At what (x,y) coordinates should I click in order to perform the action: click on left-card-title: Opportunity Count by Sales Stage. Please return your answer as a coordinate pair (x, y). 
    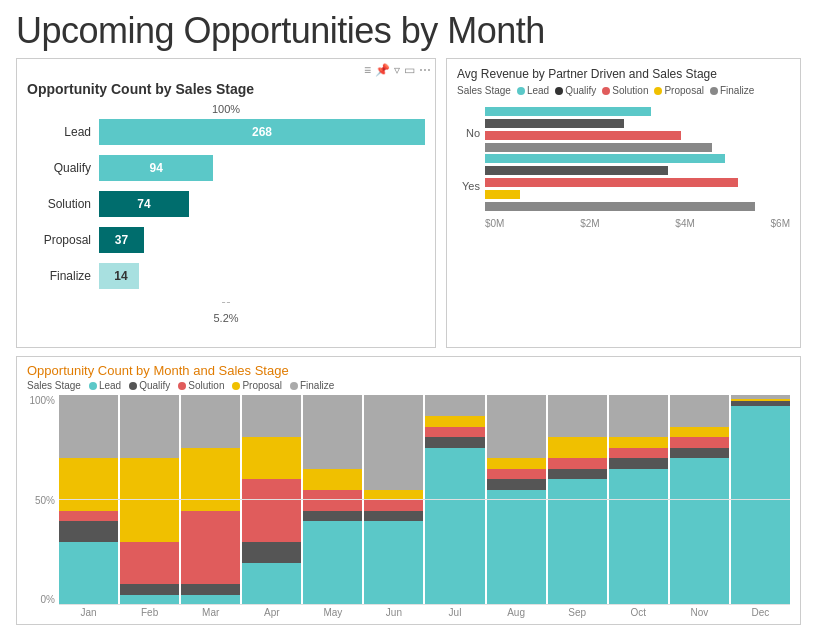
    Looking at the image, I should click on (226, 89).